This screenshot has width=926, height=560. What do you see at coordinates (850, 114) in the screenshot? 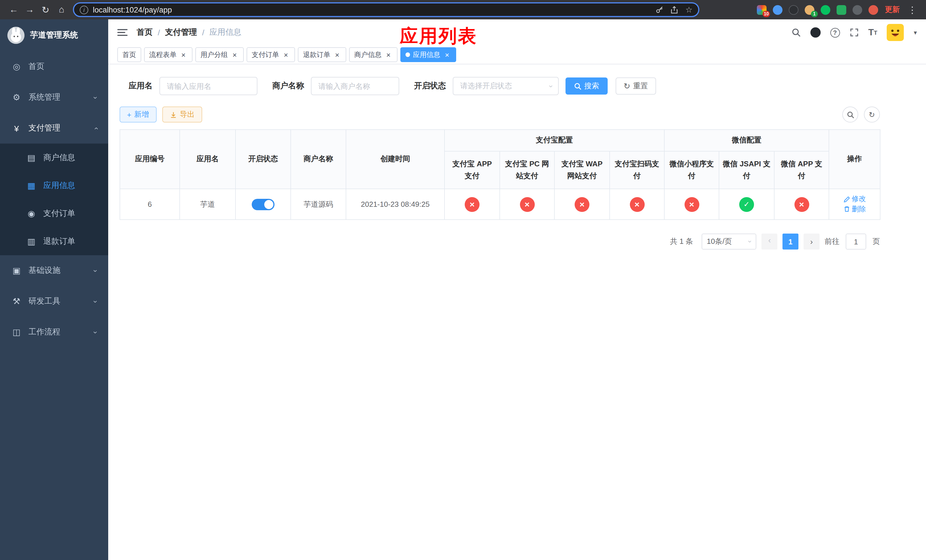
I see `toggle-search-button` at bounding box center [850, 114].